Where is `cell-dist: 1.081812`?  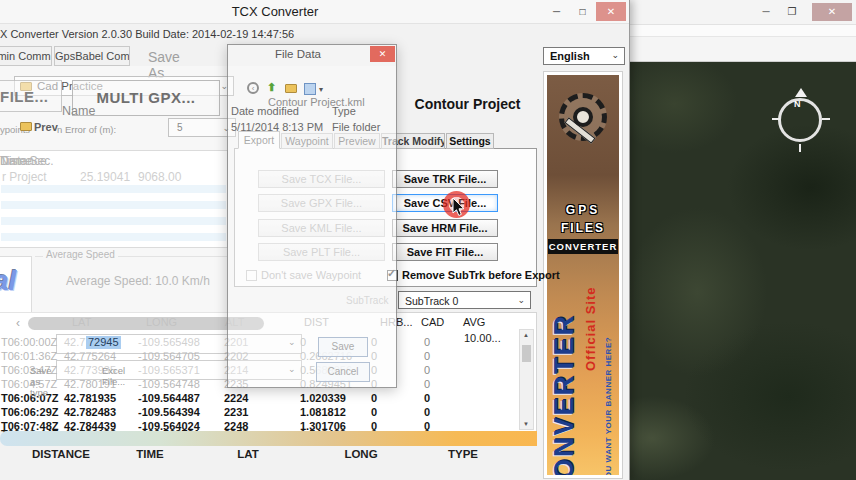 cell-dist: 1.081812 is located at coordinates (323, 412).